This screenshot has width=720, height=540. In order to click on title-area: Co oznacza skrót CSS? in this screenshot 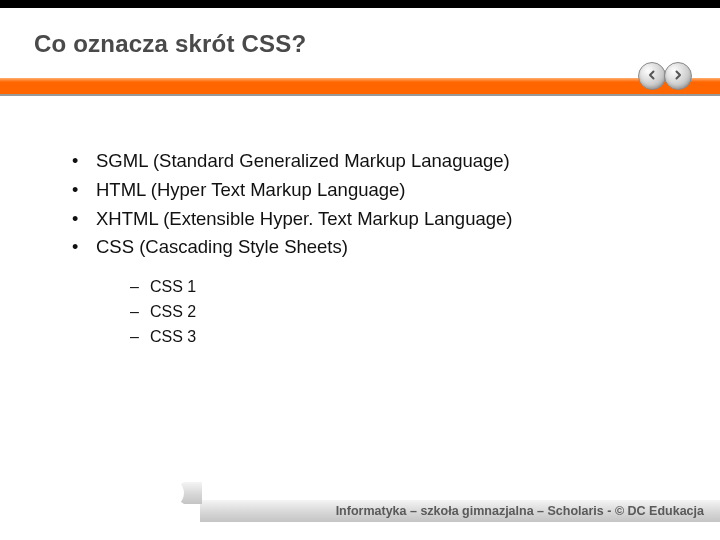, I will do `click(360, 39)`.